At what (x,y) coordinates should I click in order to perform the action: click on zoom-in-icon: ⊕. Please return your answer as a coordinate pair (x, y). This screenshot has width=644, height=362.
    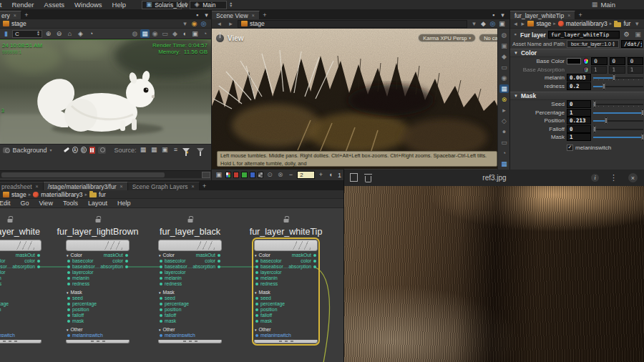
    Looking at the image, I should click on (49, 34).